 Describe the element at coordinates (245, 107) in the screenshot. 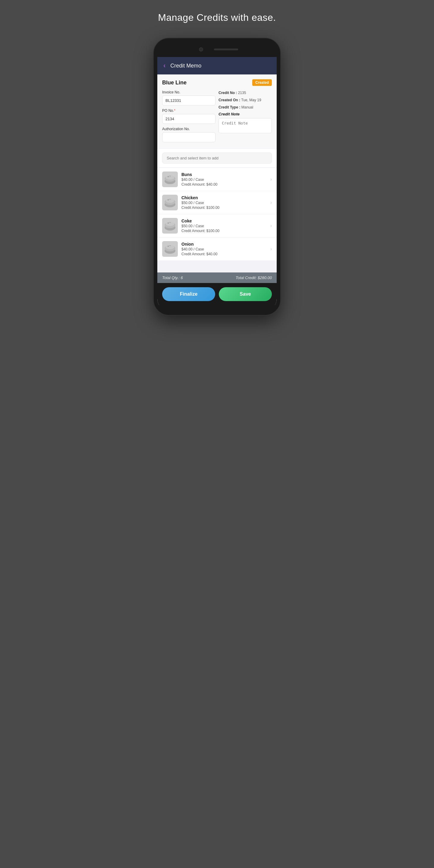

I see `credit-type-row: Credit Type : Manual` at that location.